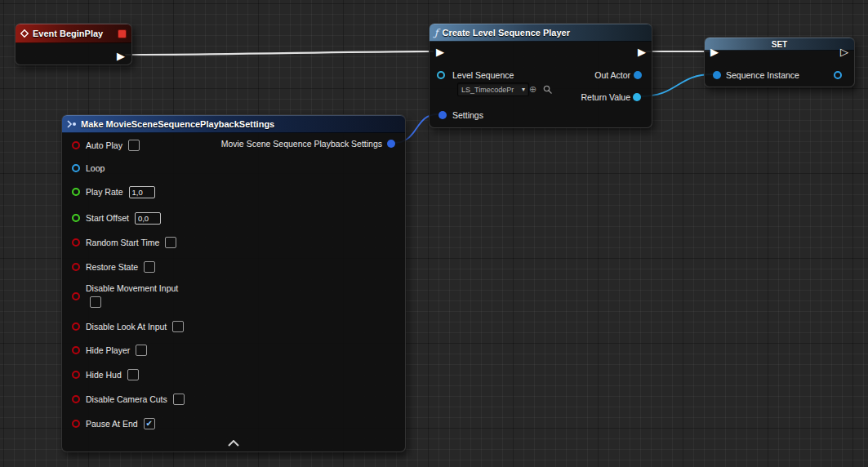 This screenshot has height=467, width=868. I want to click on hide-player-checkbox, so click(141, 350).